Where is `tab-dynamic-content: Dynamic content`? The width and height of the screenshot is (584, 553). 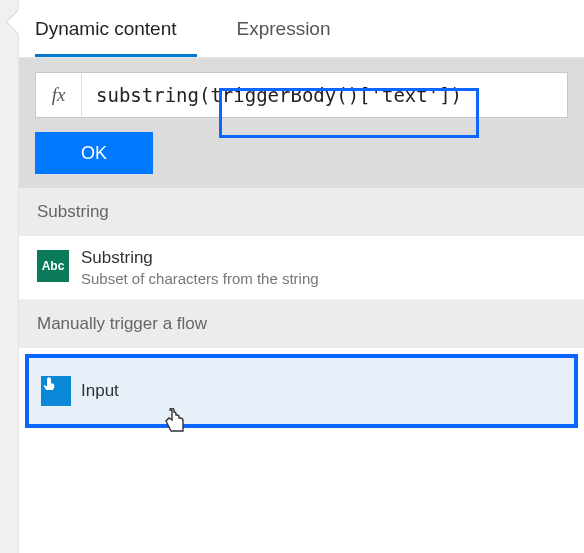 tab-dynamic-content: Dynamic content is located at coordinates (116, 28).